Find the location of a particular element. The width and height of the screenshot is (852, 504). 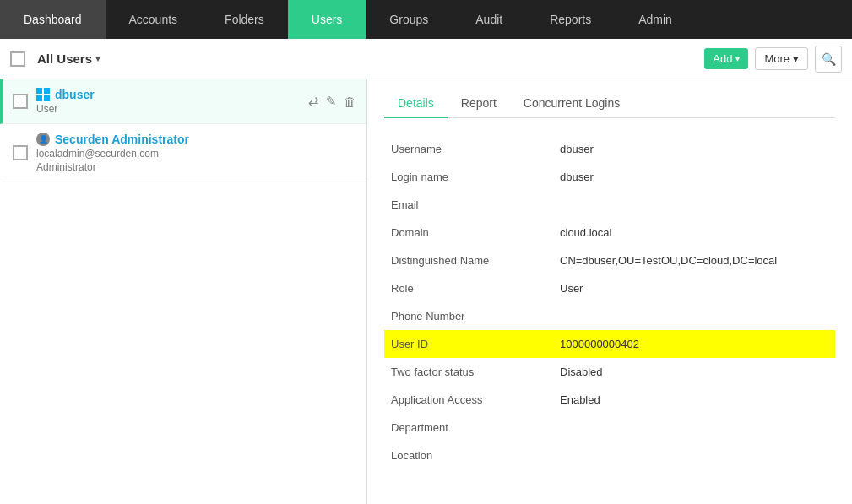

user-row-dbuser: dbuser User ⇄ ✎ 🗑 is located at coordinates (183, 101).